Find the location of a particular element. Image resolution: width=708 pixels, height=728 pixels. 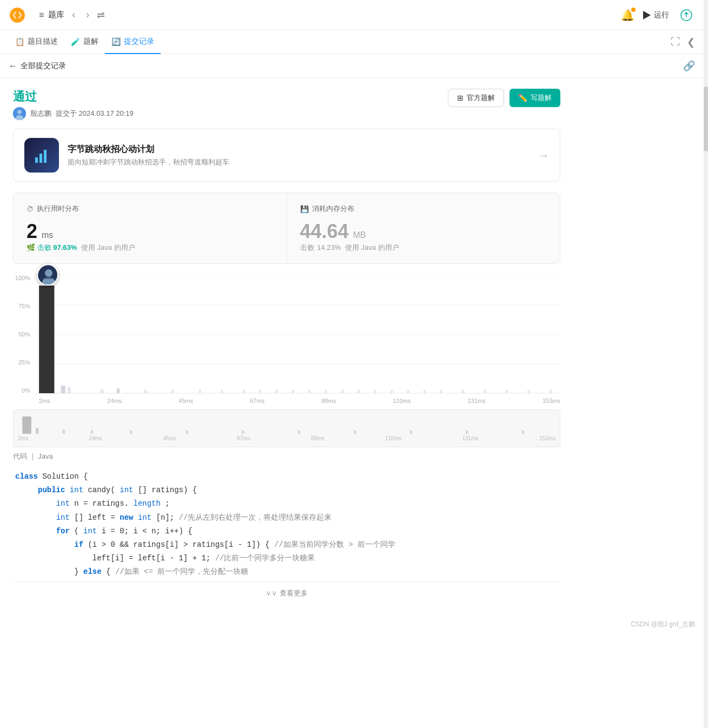

nav-next-arrow: › is located at coordinates (88, 15).